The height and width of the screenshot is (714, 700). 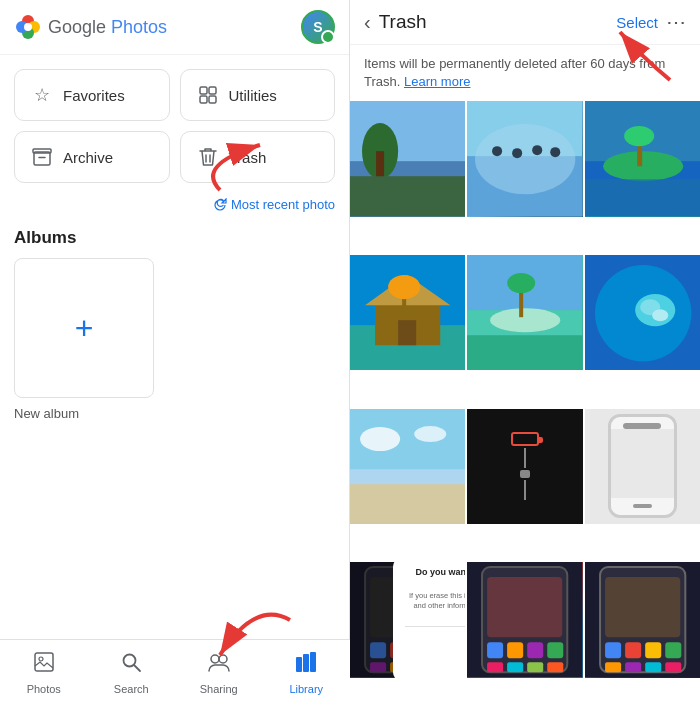 What do you see at coordinates (676, 22) in the screenshot?
I see `more-button: ⋯` at bounding box center [676, 22].